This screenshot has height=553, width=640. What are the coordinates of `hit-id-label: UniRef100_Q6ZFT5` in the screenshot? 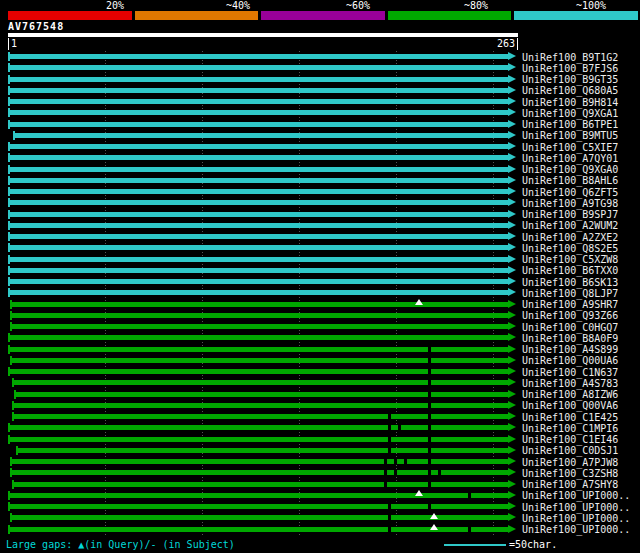 It's located at (570, 192).